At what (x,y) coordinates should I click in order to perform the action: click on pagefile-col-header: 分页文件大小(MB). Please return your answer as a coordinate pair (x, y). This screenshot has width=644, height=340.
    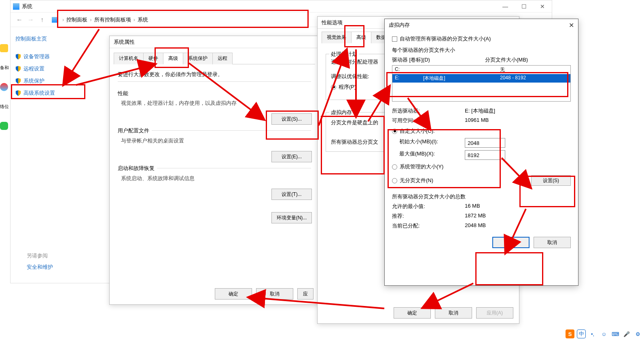
    Looking at the image, I should click on (506, 60).